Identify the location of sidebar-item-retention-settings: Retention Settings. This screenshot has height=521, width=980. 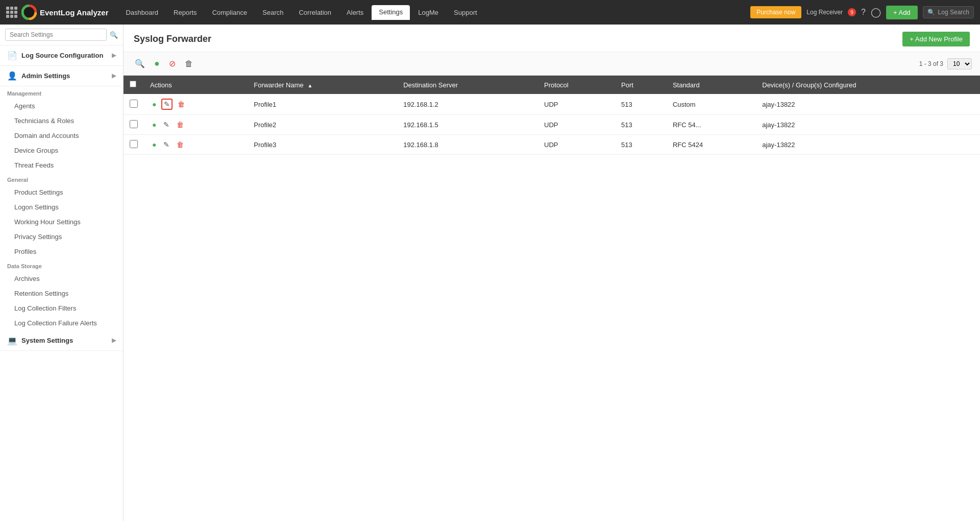
(61, 293).